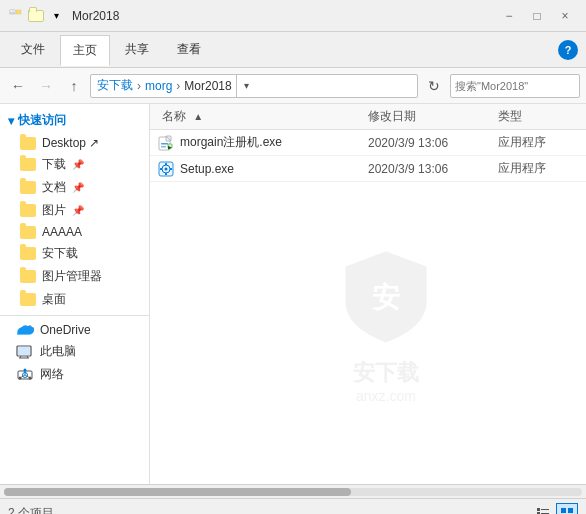 Image resolution: width=586 pixels, height=514 pixels. I want to click on ribbon-tab-share: 共享, so click(137, 50).